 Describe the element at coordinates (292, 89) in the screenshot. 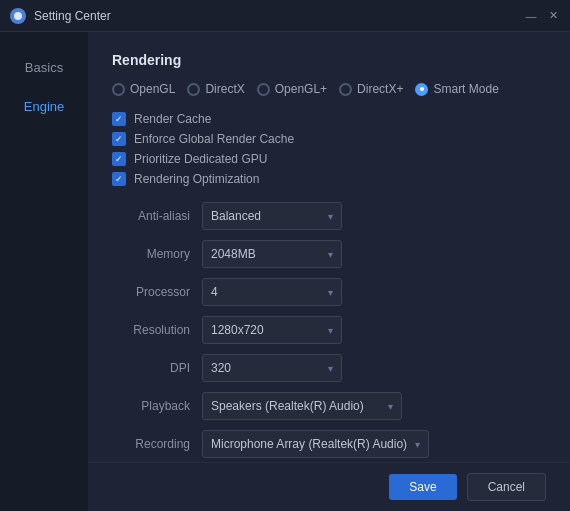

I see `radio-openglplus: OpenGL+` at that location.